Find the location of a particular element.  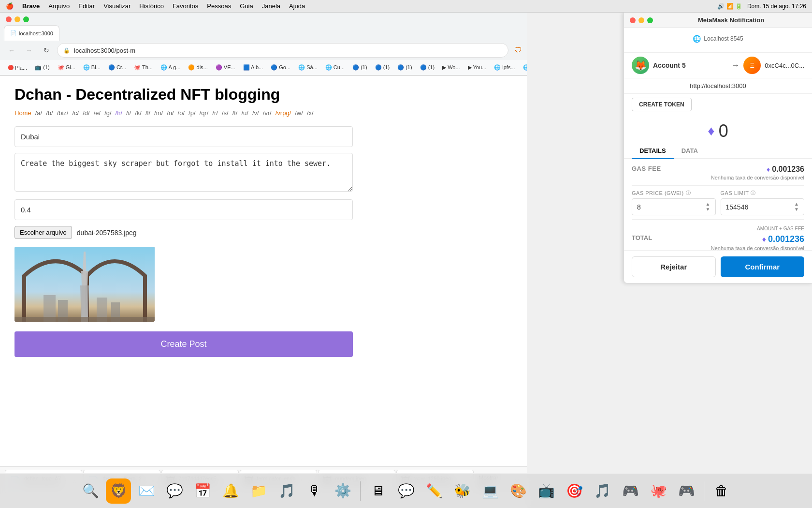

bookmark-cr: 🔵 Cr... is located at coordinates (117, 68).